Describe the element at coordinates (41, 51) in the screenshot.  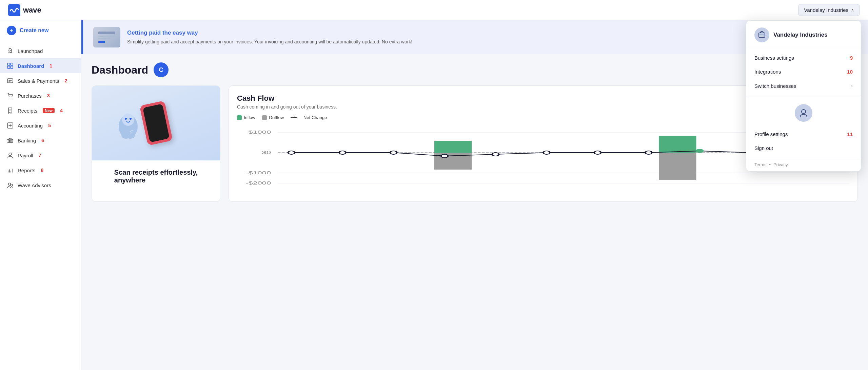
I see `sidebar-item-launchpad: Launchpad` at that location.